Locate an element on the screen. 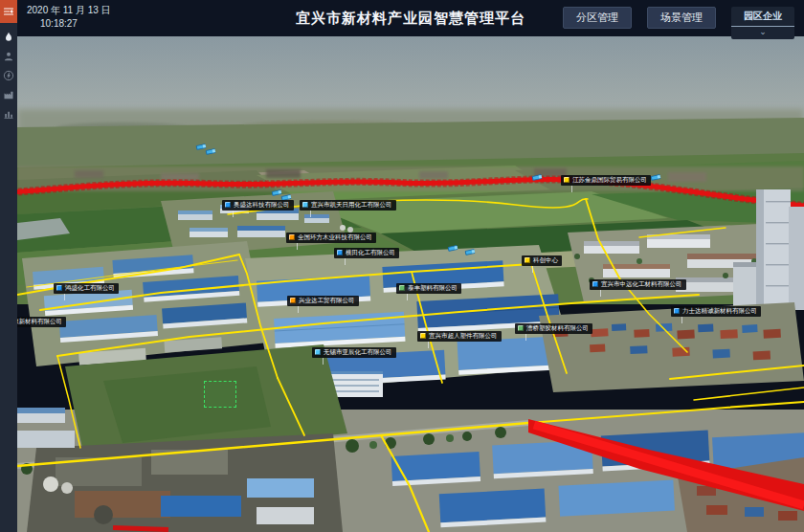 This screenshot has width=804, height=532. company-label: 兴业达工贸有限公司 is located at coordinates (324, 300).